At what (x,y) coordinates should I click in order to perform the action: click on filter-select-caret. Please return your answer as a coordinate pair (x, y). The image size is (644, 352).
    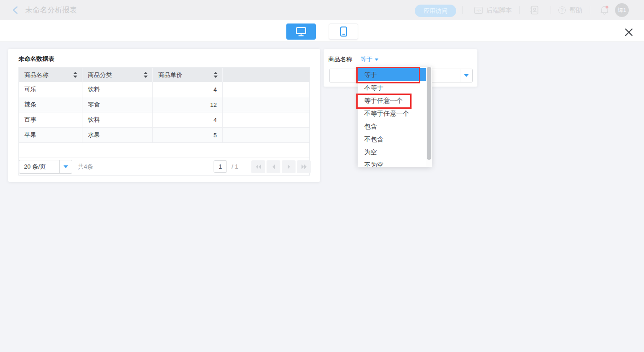
    Looking at the image, I should click on (466, 76).